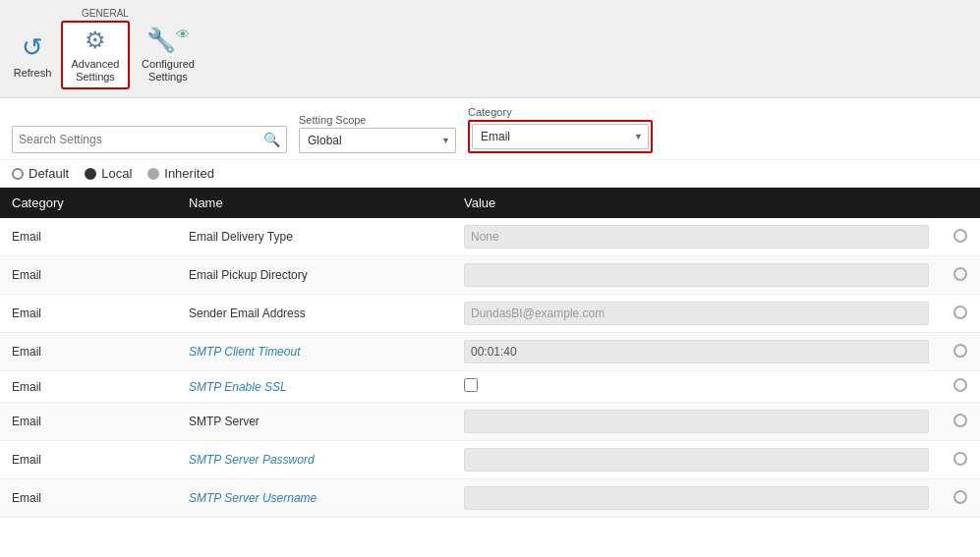 Image resolution: width=980 pixels, height=557 pixels. I want to click on radio-inherited-indicator, so click(153, 174).